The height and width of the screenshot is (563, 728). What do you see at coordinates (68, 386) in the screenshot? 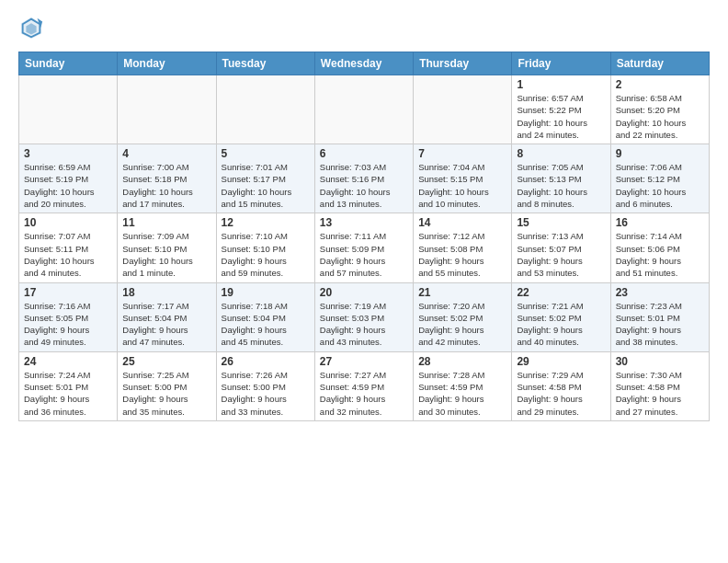
I see `calendar-cell: 24Sunrise: 7:24 AM Sunset: 5:01 PM Dayli…` at bounding box center [68, 386].